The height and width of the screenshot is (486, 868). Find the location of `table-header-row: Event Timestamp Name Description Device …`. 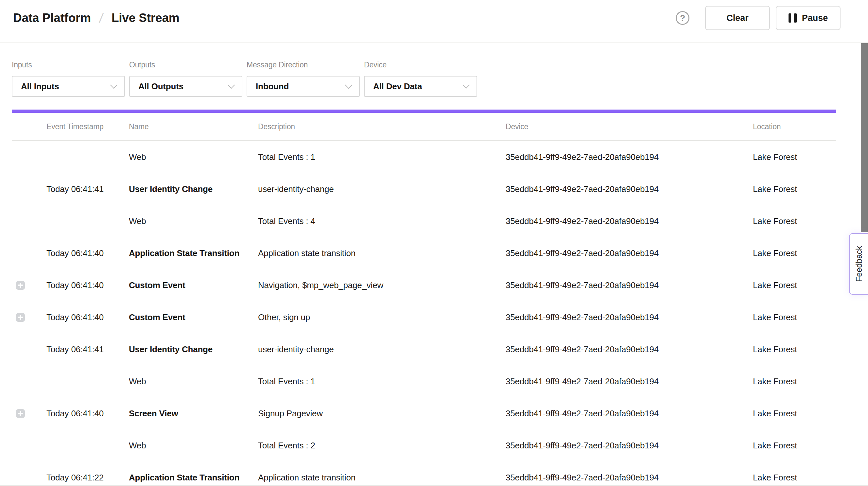

table-header-row: Event Timestamp Name Description Device … is located at coordinates (424, 127).